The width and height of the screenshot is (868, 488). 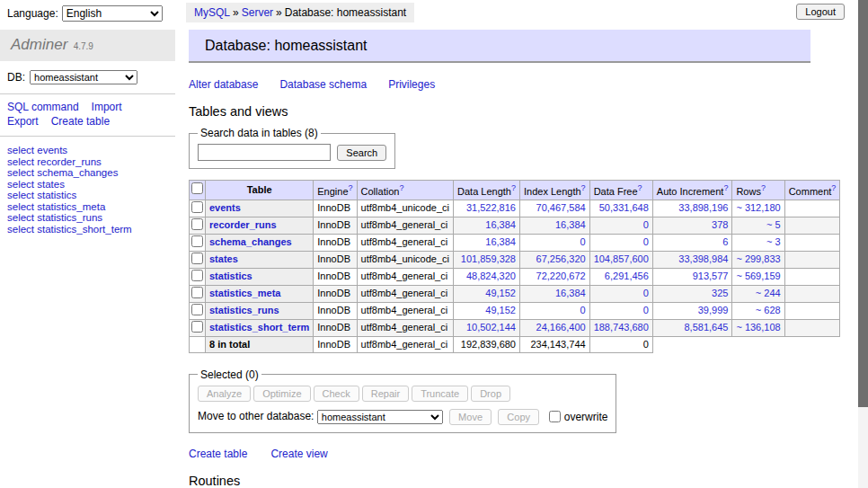 I want to click on repair-button: Repair, so click(x=385, y=394).